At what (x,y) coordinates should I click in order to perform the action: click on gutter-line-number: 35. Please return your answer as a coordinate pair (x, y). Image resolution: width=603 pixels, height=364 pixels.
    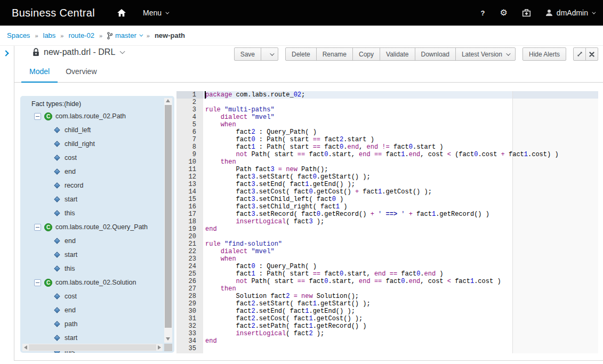
    Looking at the image, I should click on (190, 349).